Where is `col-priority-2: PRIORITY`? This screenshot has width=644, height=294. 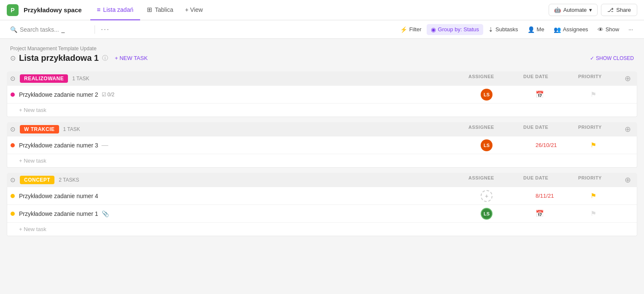
col-priority-2: PRIORITY is located at coordinates (598, 129).